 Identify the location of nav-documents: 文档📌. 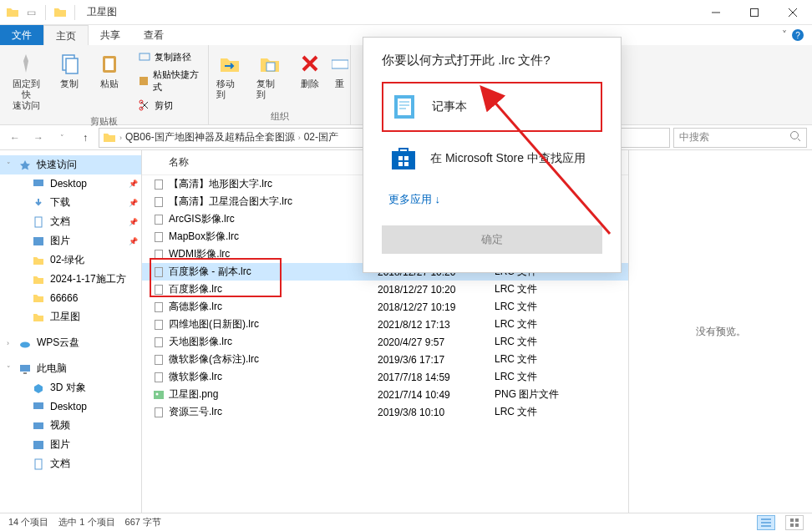
(70, 222).